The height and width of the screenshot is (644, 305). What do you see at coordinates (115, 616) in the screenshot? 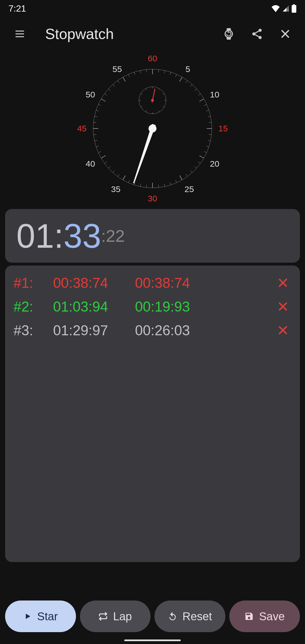
I see `lap-button: Lap` at bounding box center [115, 616].